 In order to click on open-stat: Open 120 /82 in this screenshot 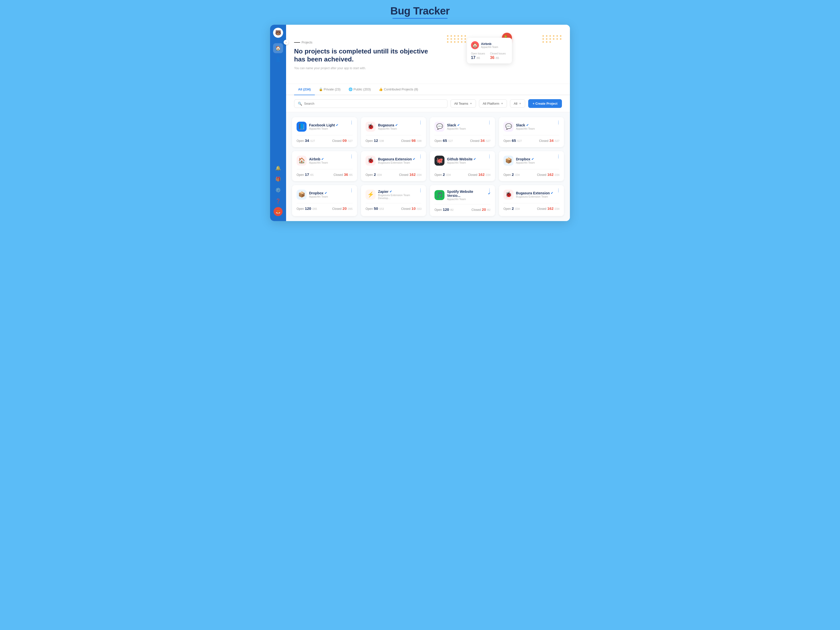, I will do `click(444, 210)`.